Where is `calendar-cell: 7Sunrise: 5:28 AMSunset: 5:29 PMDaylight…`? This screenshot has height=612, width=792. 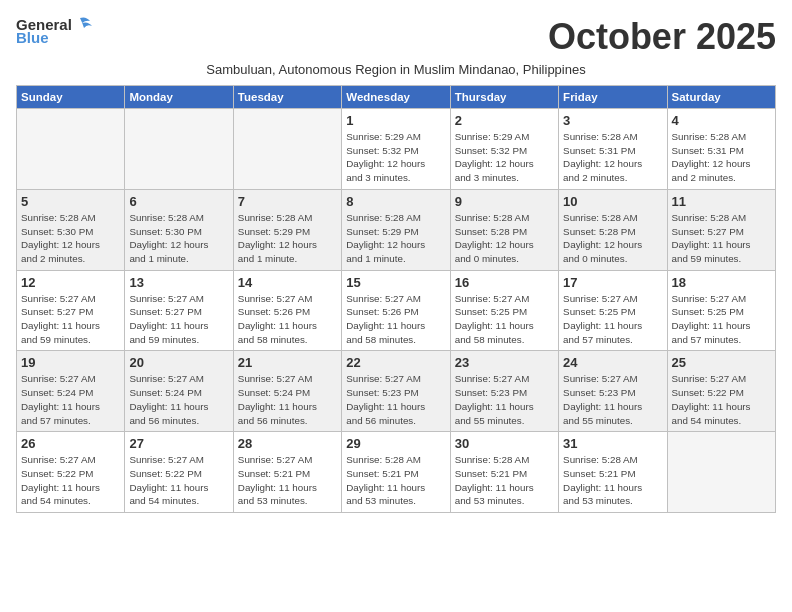 calendar-cell: 7Sunrise: 5:28 AMSunset: 5:29 PMDaylight… is located at coordinates (287, 230).